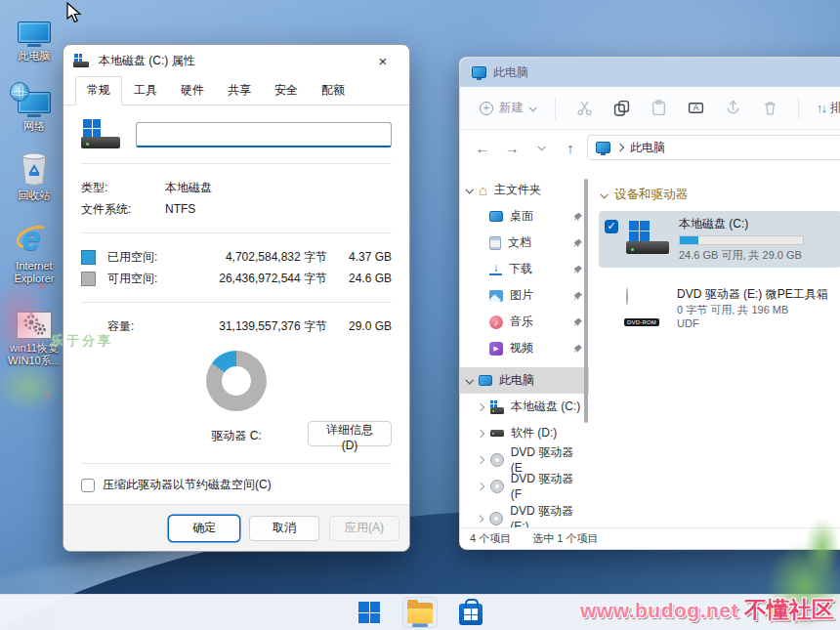 This screenshot has height=630, width=840. Describe the element at coordinates (146, 91) in the screenshot. I see `tab-tools: 工具` at that location.